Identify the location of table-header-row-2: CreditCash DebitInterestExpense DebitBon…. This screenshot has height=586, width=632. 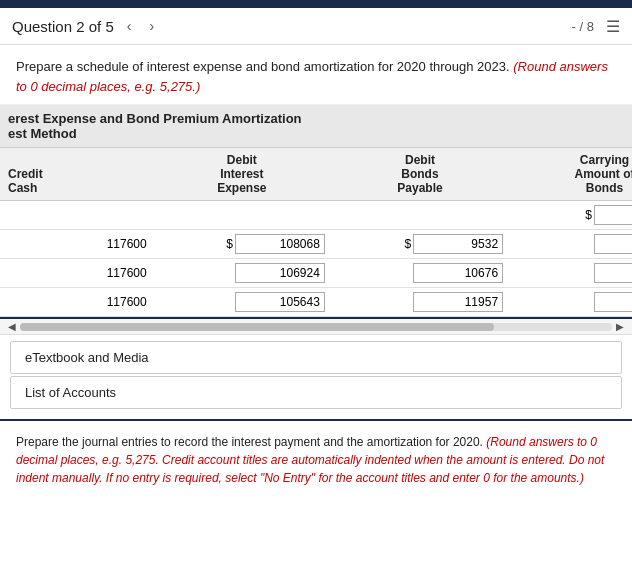
(316, 174).